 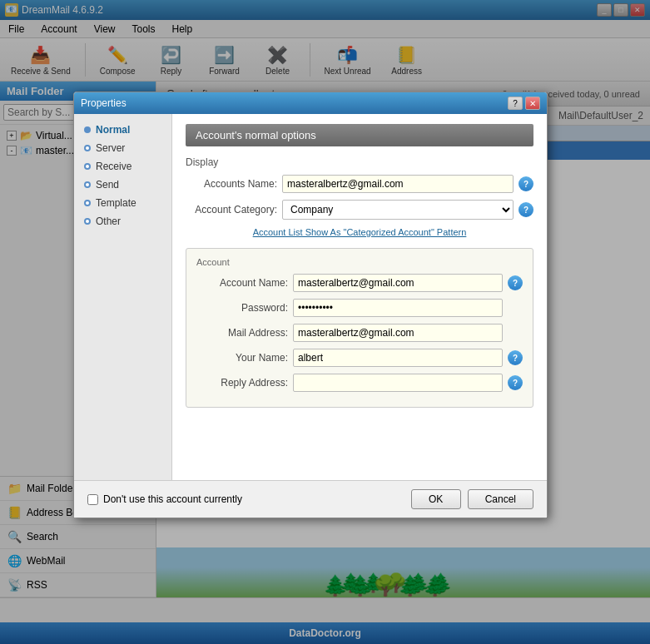 I want to click on nav-dot-template, so click(x=87, y=203).